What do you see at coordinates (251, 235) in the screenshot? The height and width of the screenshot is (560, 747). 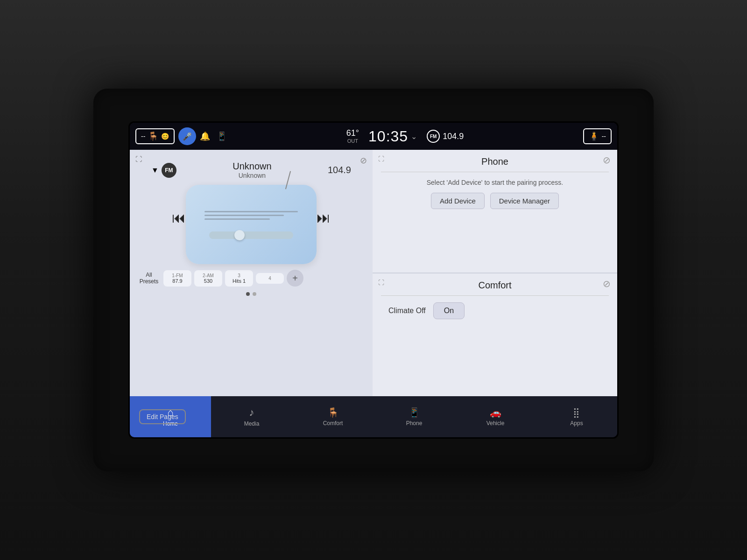 I see `radio-tuner` at bounding box center [251, 235].